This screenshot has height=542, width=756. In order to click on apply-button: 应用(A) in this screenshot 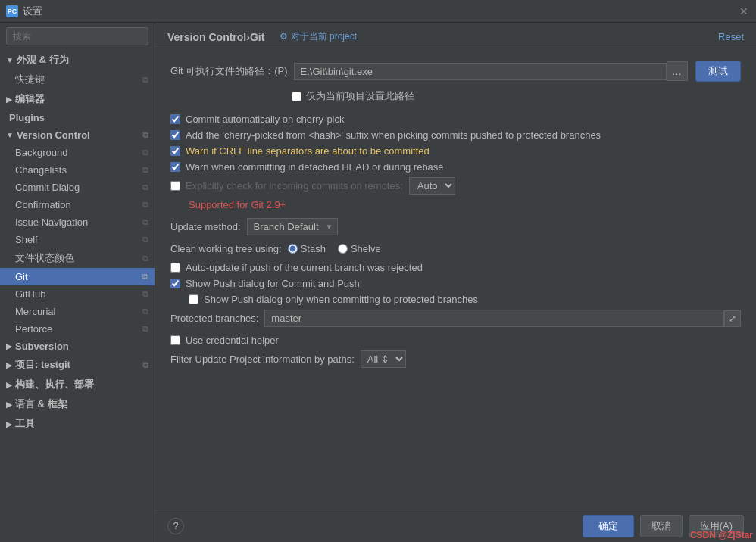, I will do `click(717, 526)`.